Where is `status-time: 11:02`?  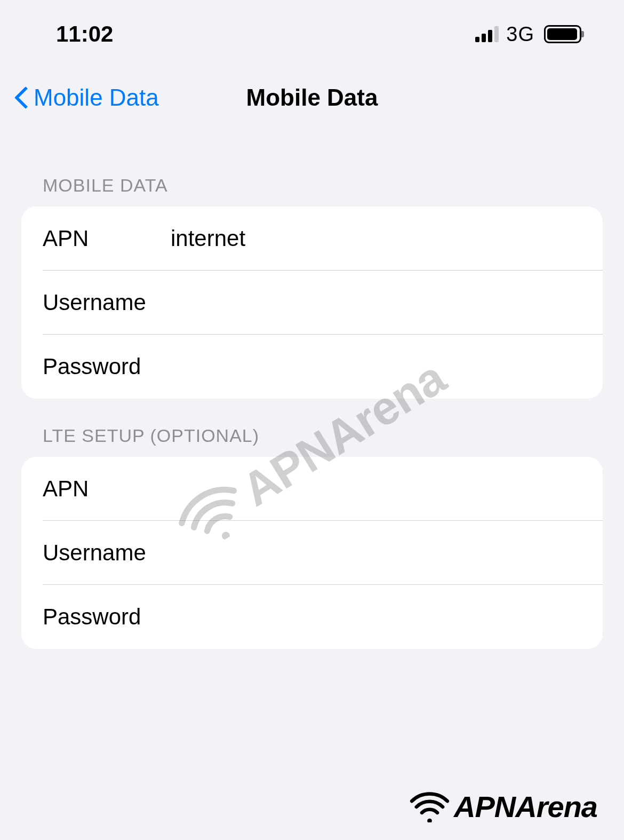
status-time: 11:02 is located at coordinates (84, 34).